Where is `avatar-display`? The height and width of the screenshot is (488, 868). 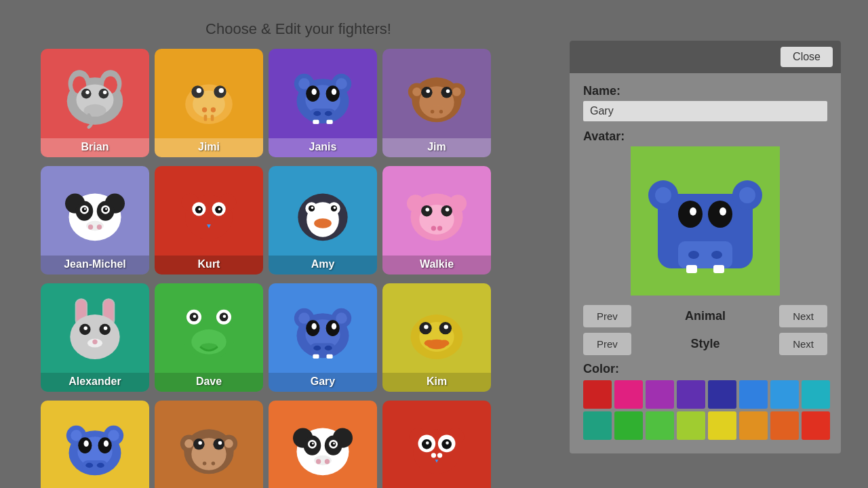 avatar-display is located at coordinates (705, 221).